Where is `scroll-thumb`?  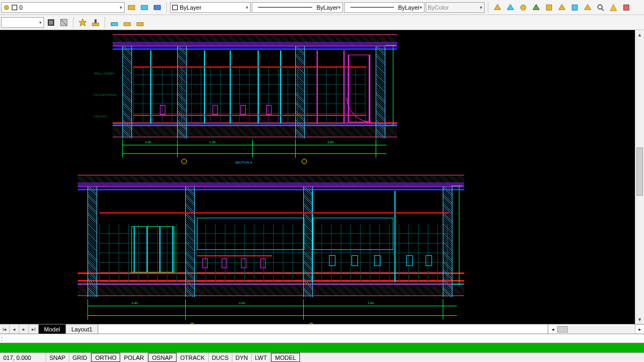 scroll-thumb is located at coordinates (640, 172).